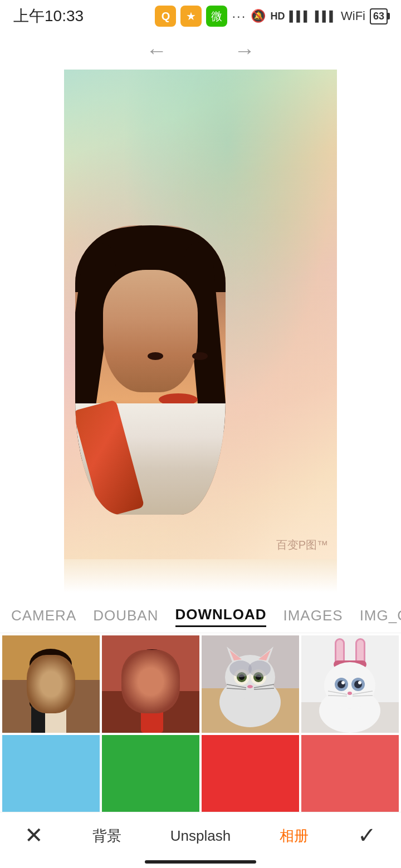 This screenshot has height=868, width=401. What do you see at coordinates (217, 16) in the screenshot?
I see `wechat-icon: 微` at bounding box center [217, 16].